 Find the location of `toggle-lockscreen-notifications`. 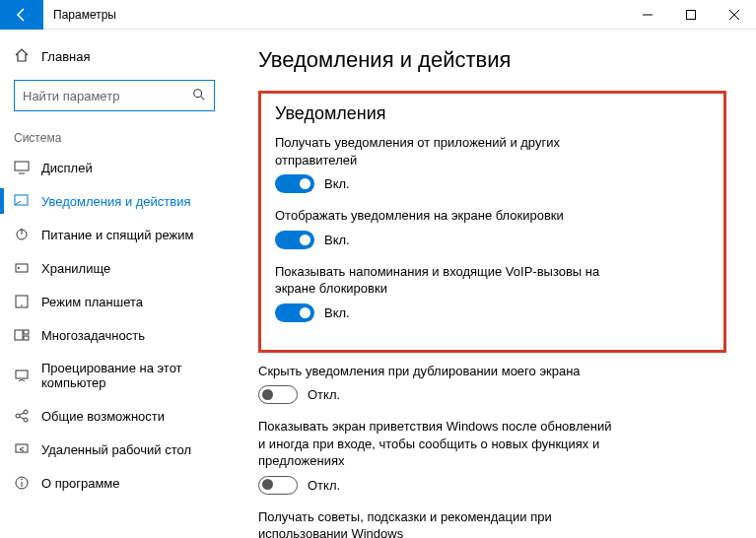

toggle-lockscreen-notifications is located at coordinates (295, 240).